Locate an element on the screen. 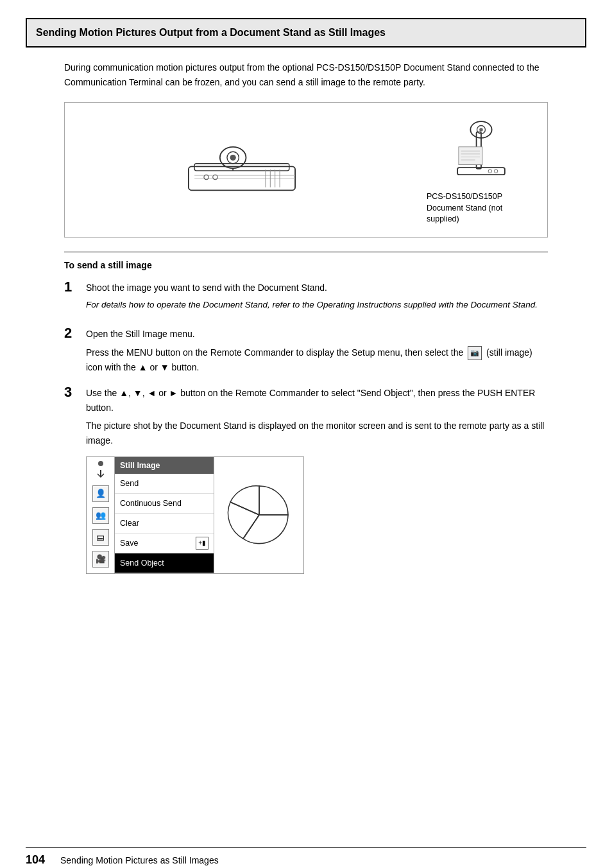 The width and height of the screenshot is (612, 868). step-2: 2 Open the Still Image menu. Press the M… is located at coordinates (306, 351).